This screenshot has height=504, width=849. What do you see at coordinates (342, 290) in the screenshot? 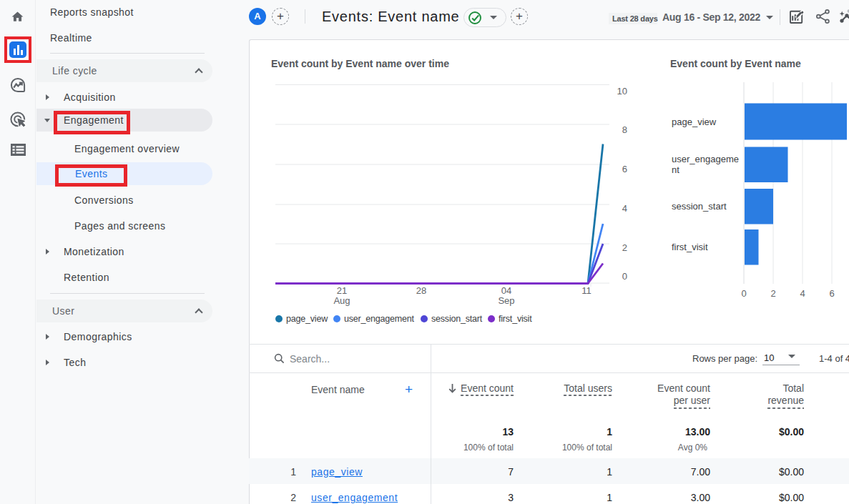
I see `svg-text: 21` at bounding box center [342, 290].